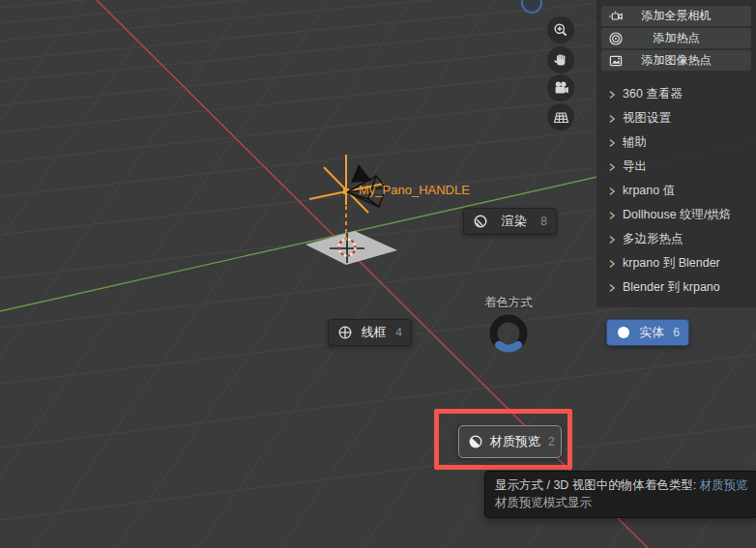 This screenshot has height=548, width=756. I want to click on sidebar-panel-list: 360 查看器 视图设置 辅助 导出 krpano 值 Dollhouse 纹理…, so click(677, 191).